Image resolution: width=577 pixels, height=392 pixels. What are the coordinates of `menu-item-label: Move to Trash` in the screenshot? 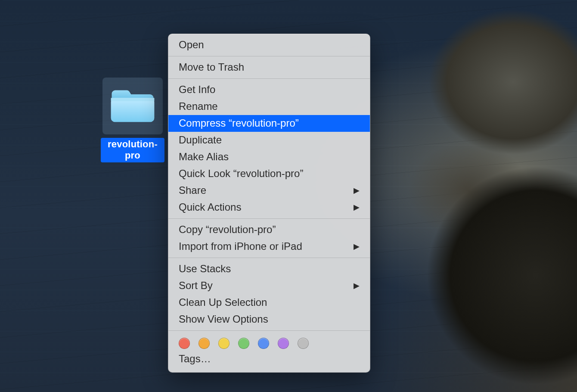 It's located at (211, 67).